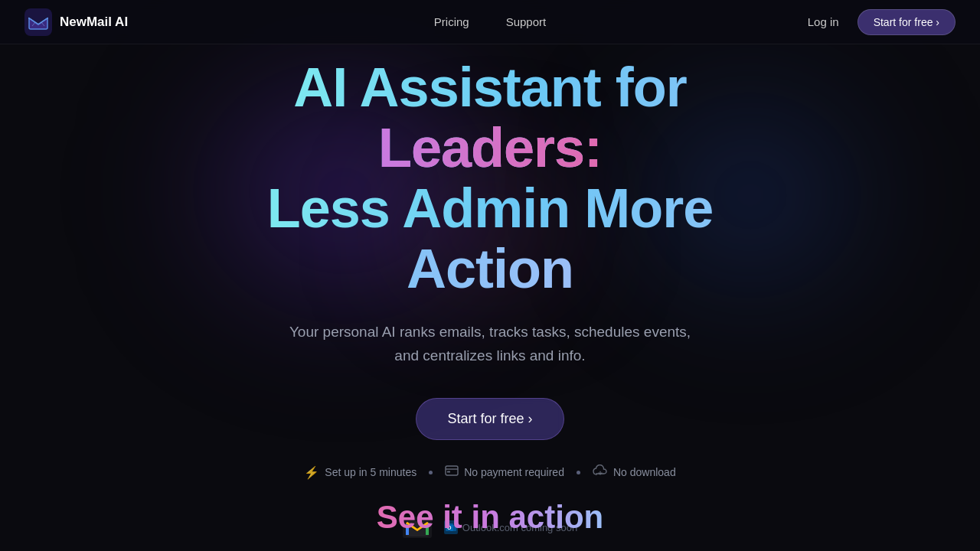 This screenshot has width=980, height=551. Describe the element at coordinates (360, 473) in the screenshot. I see `badge-setup: ⚡ Set up in 5 minutes` at that location.